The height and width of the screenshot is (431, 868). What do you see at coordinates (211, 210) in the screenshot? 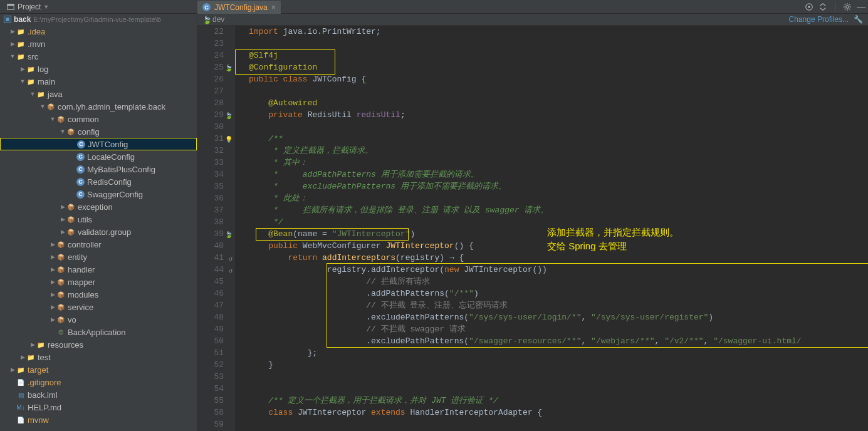
I see `gutter-line: 37` at bounding box center [211, 210].